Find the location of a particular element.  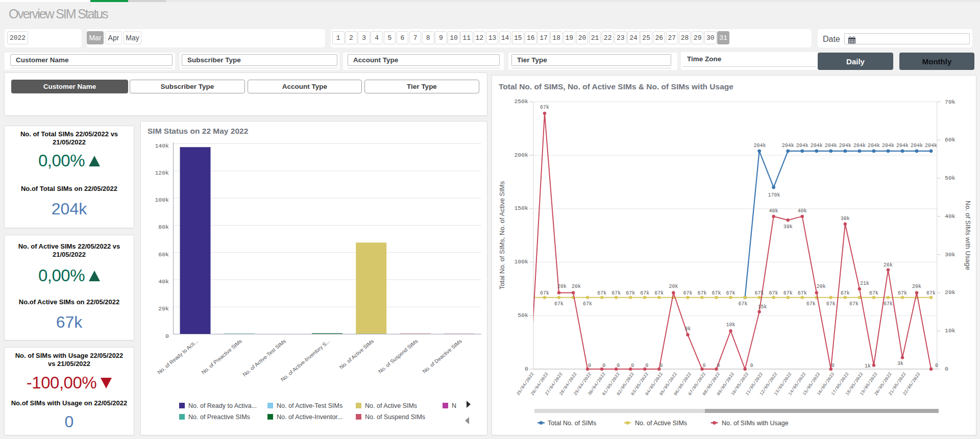

svg-text: 3k is located at coordinates (900, 363).